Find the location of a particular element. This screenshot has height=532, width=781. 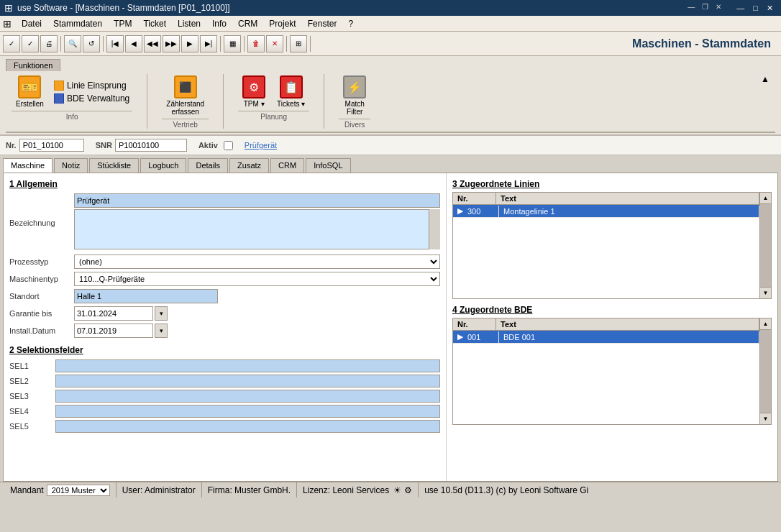

tab-details: Details is located at coordinates (208, 165).